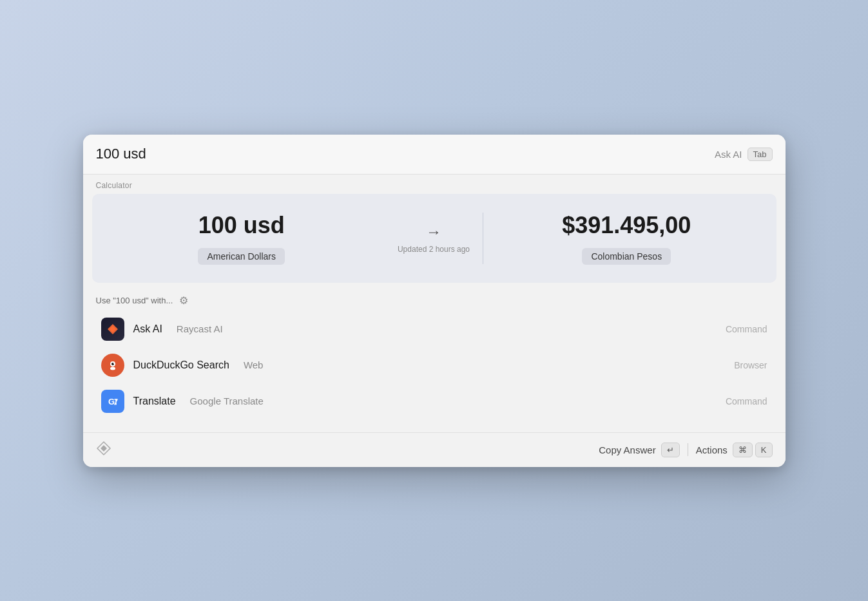  I want to click on search-bar: Ask AI Tab, so click(434, 155).